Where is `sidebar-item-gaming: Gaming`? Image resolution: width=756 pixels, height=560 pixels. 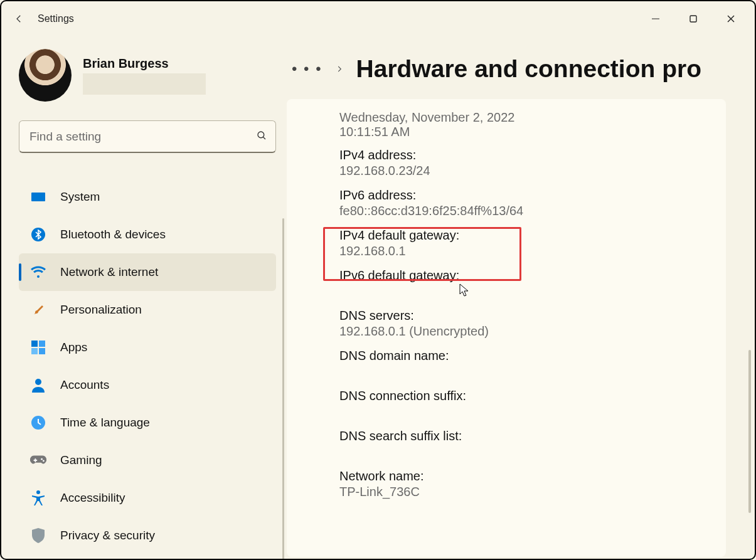
sidebar-item-gaming: Gaming is located at coordinates (147, 460).